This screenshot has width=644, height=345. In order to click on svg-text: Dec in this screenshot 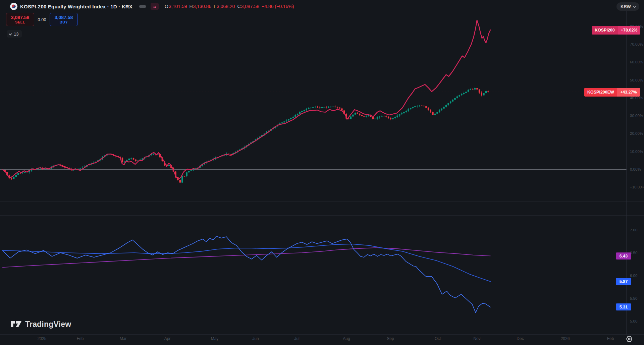, I will do `click(520, 339)`.